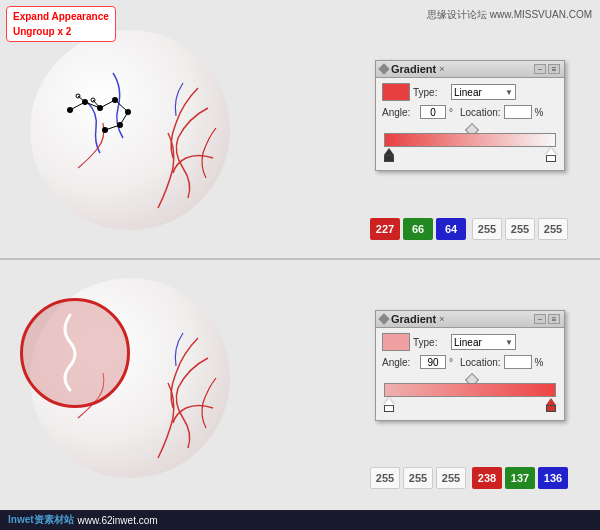 Image resolution: width=600 pixels, height=530 pixels. Describe the element at coordinates (470, 374) in the screenshot. I see `panel-body-bottom: Type: Linear ▼ Angle: ° Location: %` at that location.